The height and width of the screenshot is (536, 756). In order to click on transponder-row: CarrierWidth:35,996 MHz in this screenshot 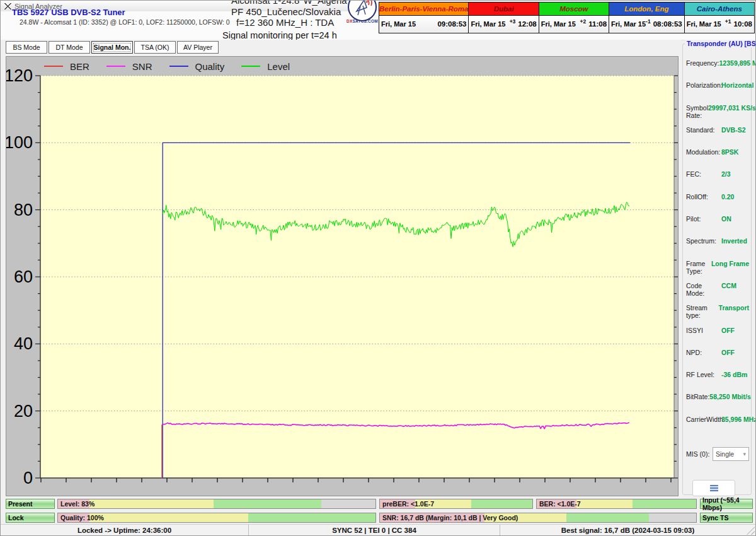, I will do `click(718, 426)`.